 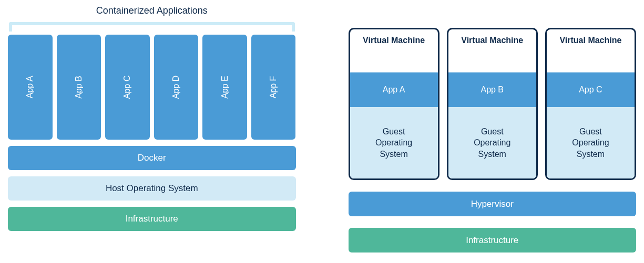 I want to click on vm-app: App A, so click(x=394, y=90).